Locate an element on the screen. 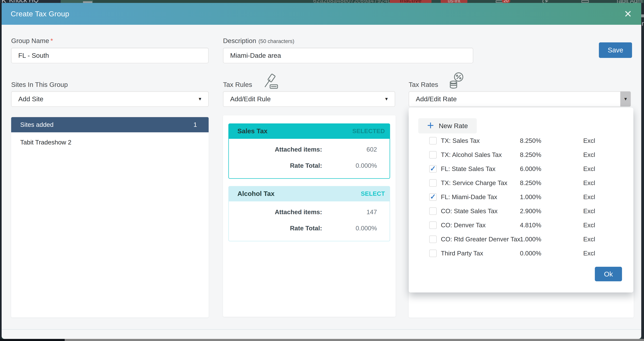 The image size is (644, 341). page-right-edge: in is located at coordinates (642, 171).